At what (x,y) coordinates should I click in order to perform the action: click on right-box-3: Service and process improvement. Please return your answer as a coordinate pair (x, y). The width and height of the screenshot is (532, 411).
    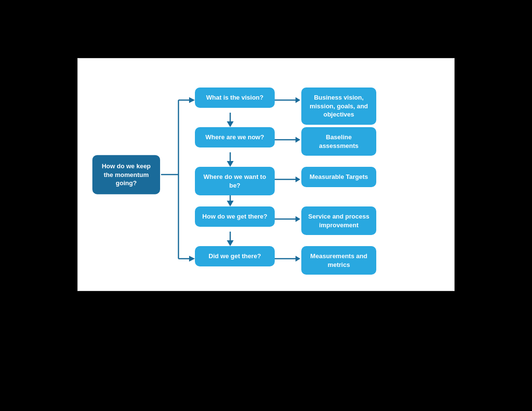
    Looking at the image, I should click on (339, 220).